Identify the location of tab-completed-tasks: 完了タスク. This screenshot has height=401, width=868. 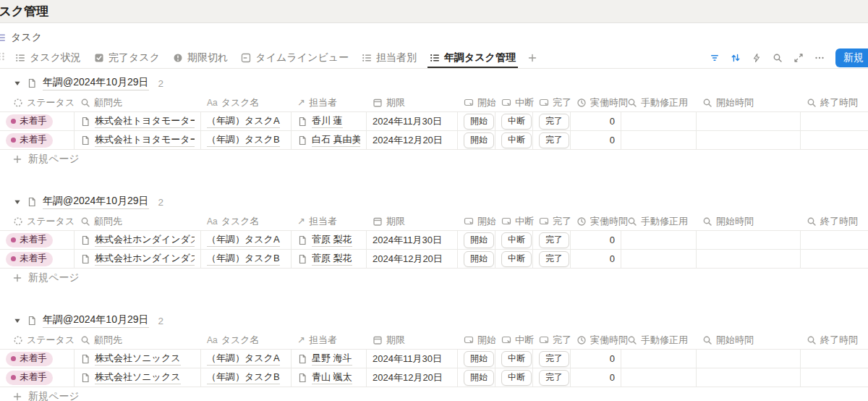
(127, 58).